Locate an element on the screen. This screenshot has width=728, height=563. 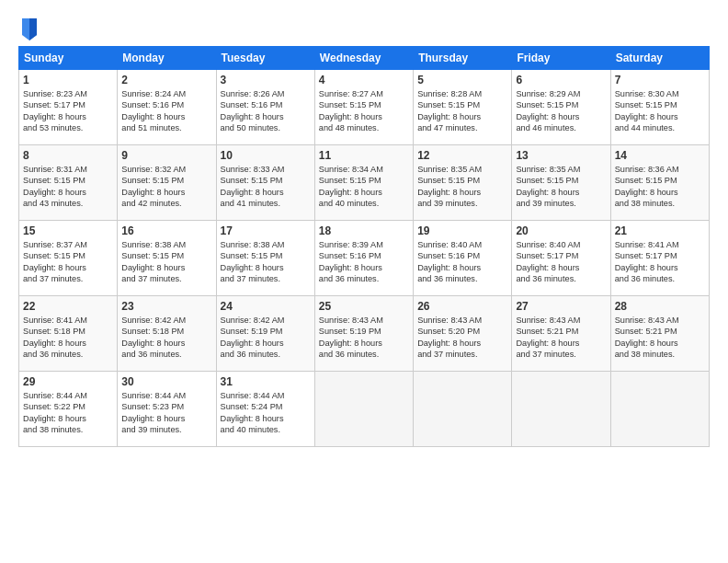
sunrise-text: Sunrise: 8:24 AMSunset: 5:16 PMDaylight:… is located at coordinates (154, 110).